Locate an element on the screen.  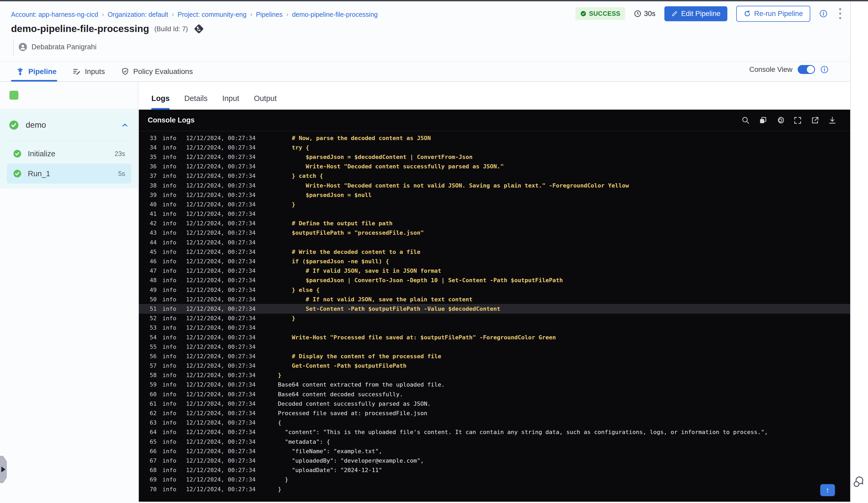
step-row: Run_1 5s is located at coordinates (69, 174).